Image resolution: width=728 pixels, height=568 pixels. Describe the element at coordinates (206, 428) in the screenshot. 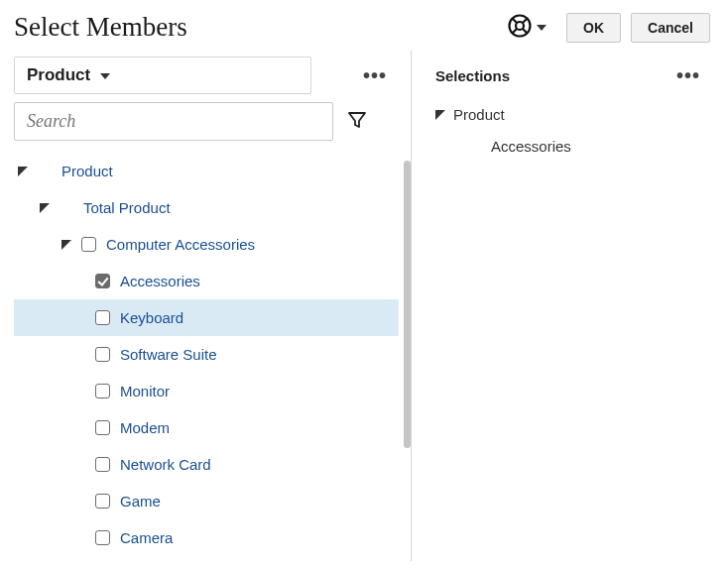

I see `tree-leaf: Modem` at that location.